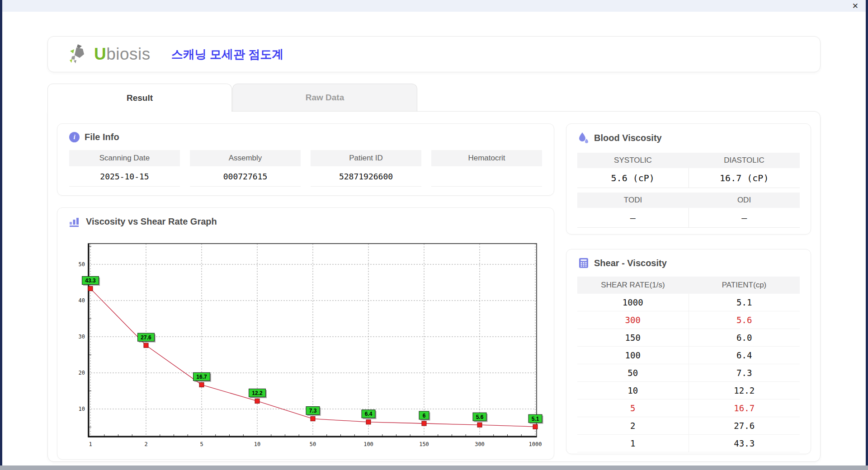  What do you see at coordinates (745, 355) in the screenshot?
I see `patient-cell: 6.4` at bounding box center [745, 355].